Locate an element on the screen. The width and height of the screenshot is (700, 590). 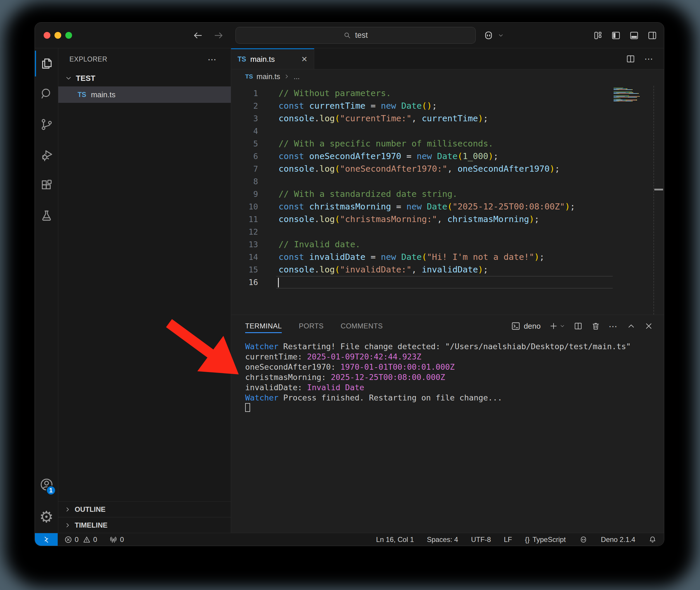
timeline-section: TIMELINE is located at coordinates (144, 525).